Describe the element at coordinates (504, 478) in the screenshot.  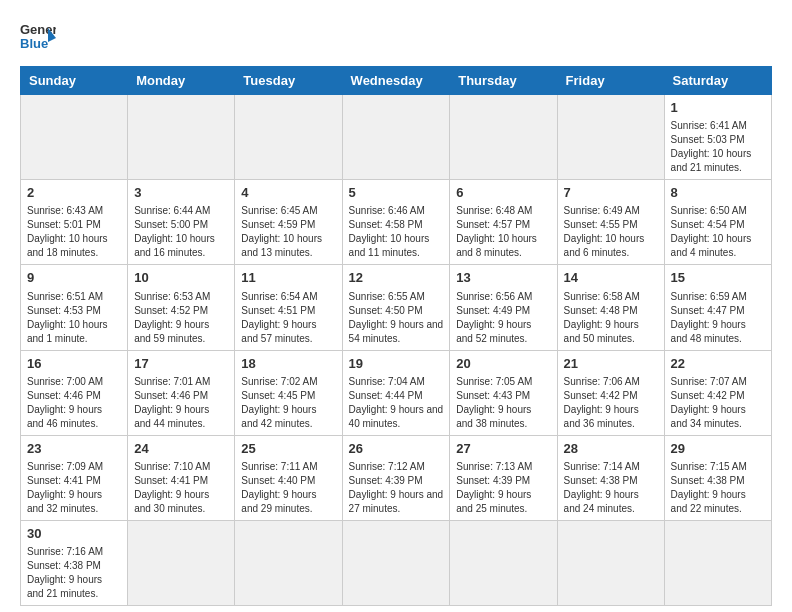
I see `calendar-cell: 27Sunrise: 7:13 AM Sunset: 4:39 PM Dayli…` at that location.